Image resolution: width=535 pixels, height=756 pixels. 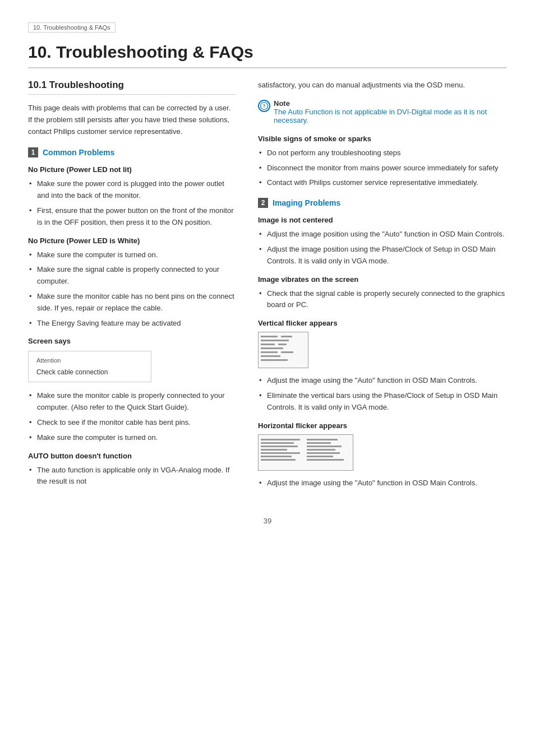 What do you see at coordinates (132, 120) in the screenshot?
I see `intro-text: This page deals with problems that can b…` at bounding box center [132, 120].